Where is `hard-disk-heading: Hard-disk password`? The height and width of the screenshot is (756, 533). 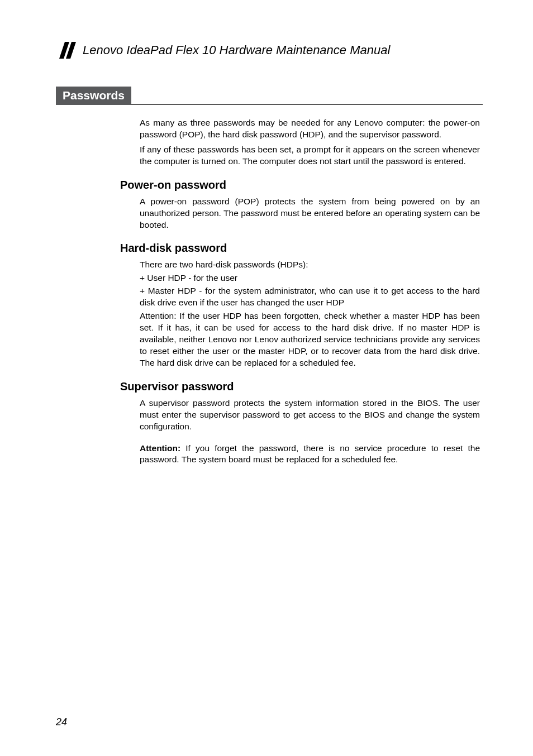
hard-disk-heading: Hard-disk password is located at coordinates (302, 248).